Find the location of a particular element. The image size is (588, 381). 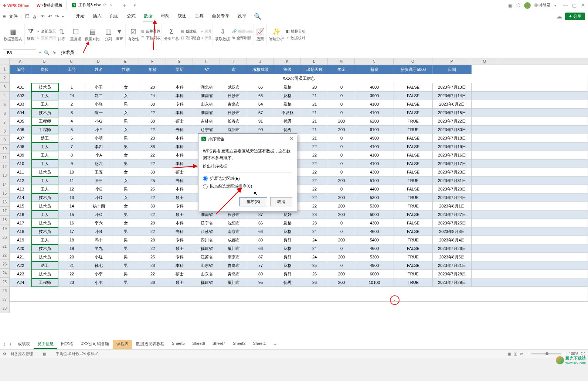

cell: 王五 is located at coordinates (99, 172).